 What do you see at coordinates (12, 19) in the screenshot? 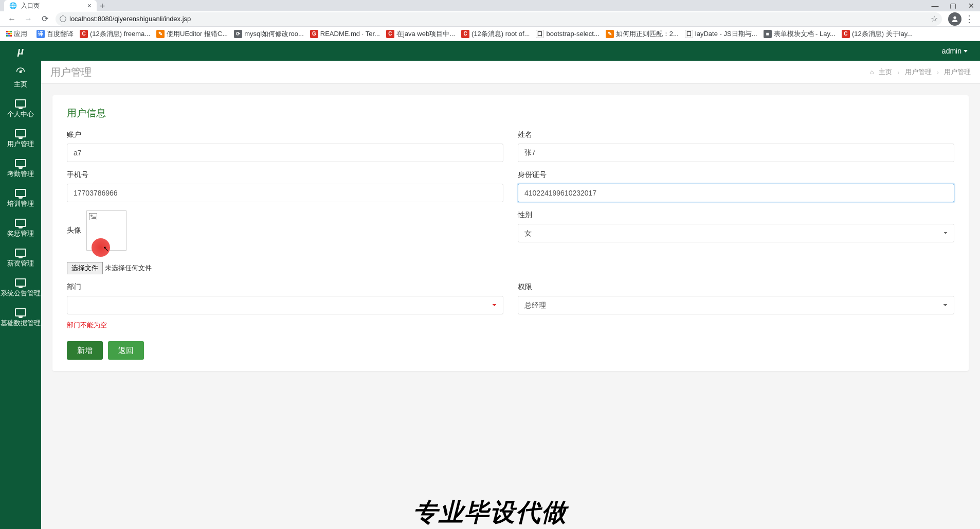
I see `nav-back-button: ←` at bounding box center [12, 19].